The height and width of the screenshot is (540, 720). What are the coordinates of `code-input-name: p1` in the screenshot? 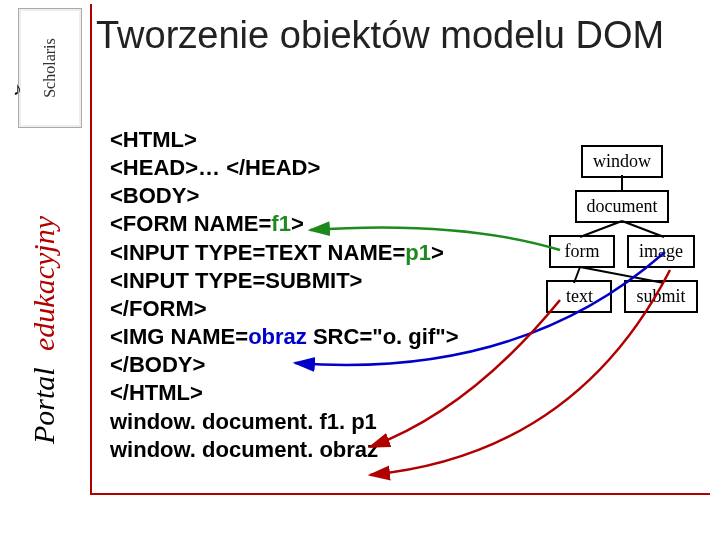 It's located at (418, 252).